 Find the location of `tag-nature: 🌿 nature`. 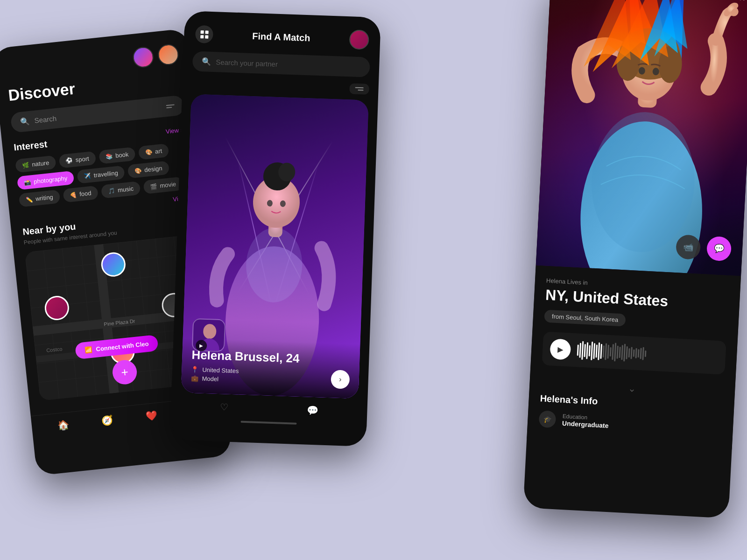

tag-nature: 🌿 nature is located at coordinates (35, 164).